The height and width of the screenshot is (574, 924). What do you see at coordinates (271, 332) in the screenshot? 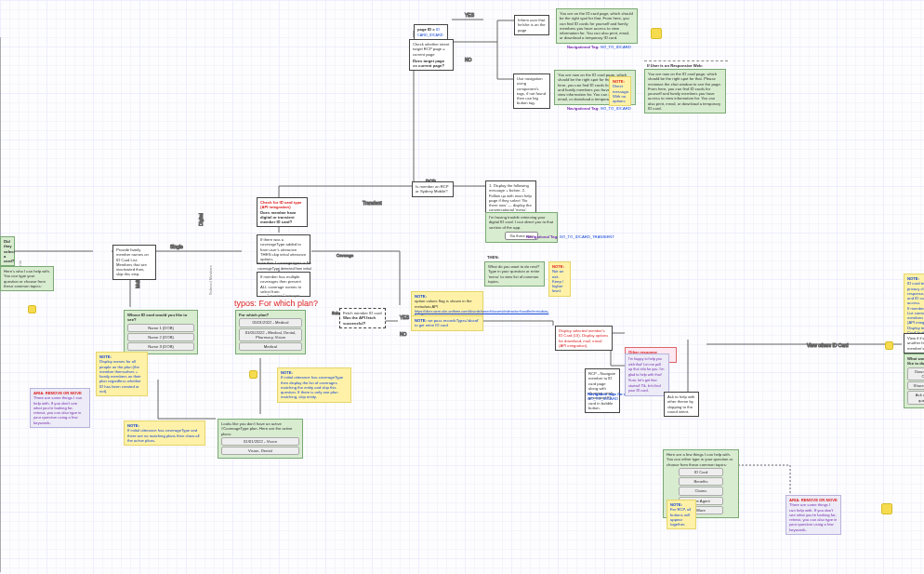
I see `plan-list: For which plan? 01/01/2022 - Medical 01/…` at bounding box center [271, 332].